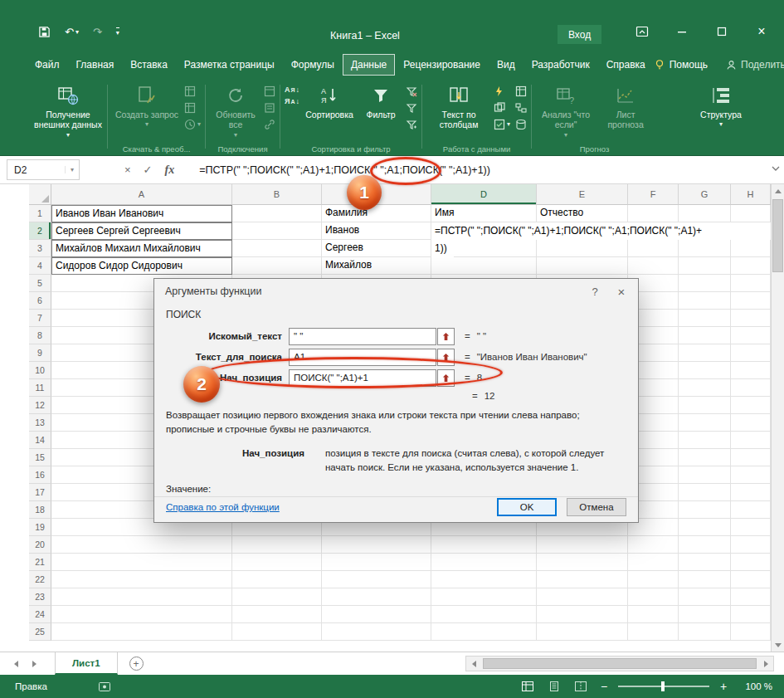 The image size is (784, 698). I want to click on cell-B21, so click(277, 563).